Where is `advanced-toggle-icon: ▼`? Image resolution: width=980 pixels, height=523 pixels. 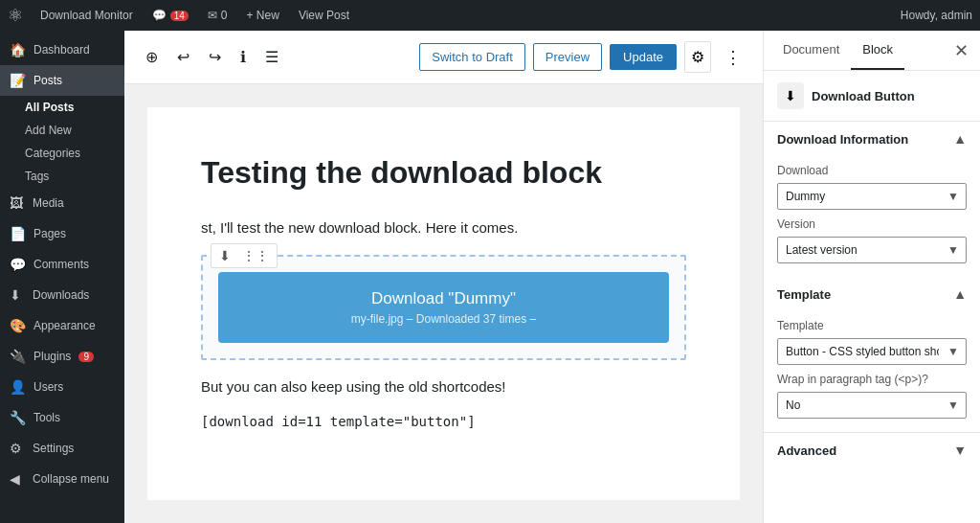 advanced-toggle-icon: ▼ is located at coordinates (960, 450).